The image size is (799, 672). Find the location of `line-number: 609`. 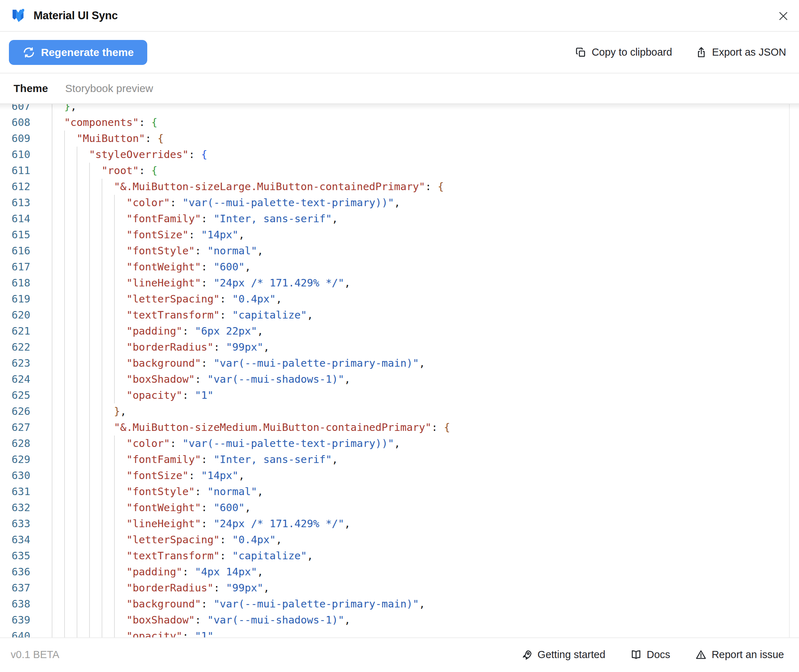

line-number: 609 is located at coordinates (15, 139).